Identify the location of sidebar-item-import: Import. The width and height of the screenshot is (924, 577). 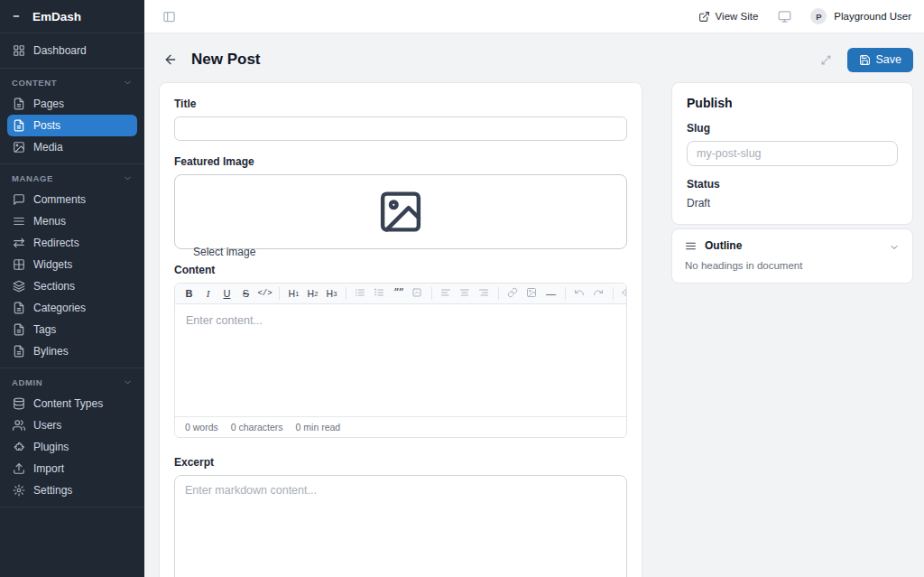
(72, 469).